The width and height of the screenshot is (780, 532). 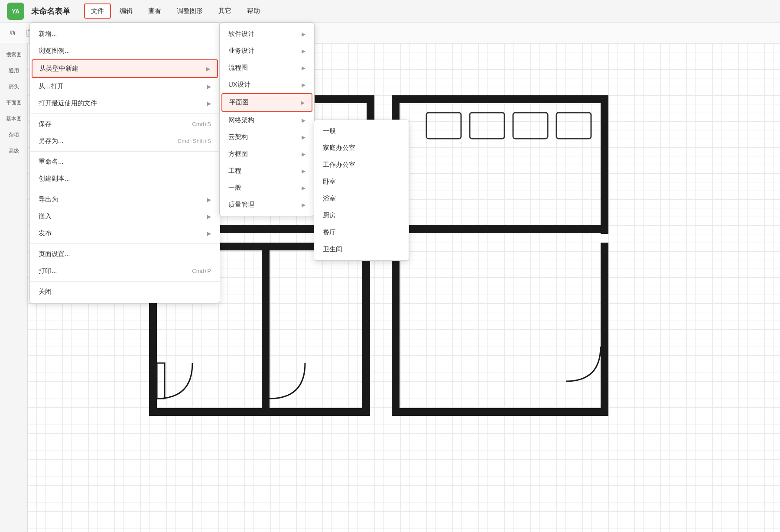 I want to click on file-menu-open-from: 从...打开 ▶, so click(x=125, y=87).